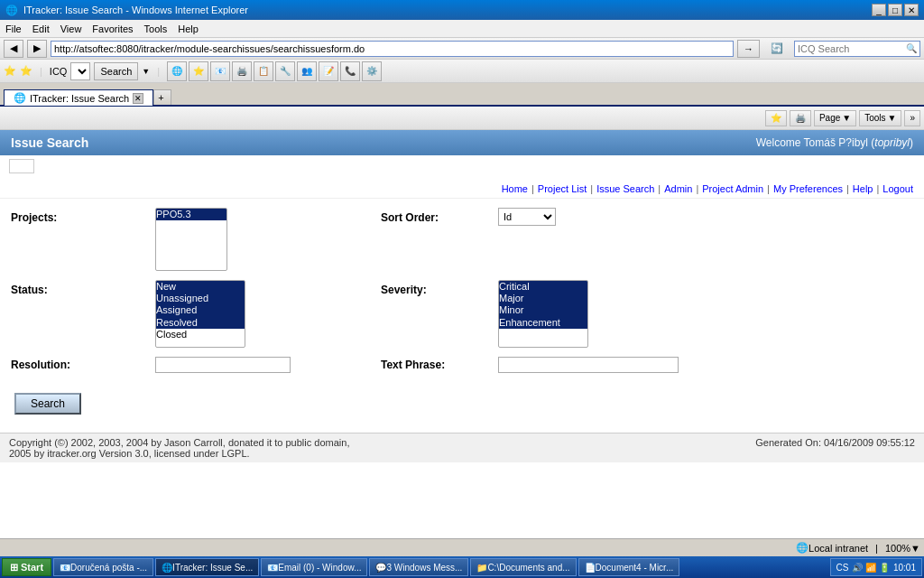 This screenshot has height=578, width=924. What do you see at coordinates (911, 10) in the screenshot?
I see `close-button: ✕` at bounding box center [911, 10].